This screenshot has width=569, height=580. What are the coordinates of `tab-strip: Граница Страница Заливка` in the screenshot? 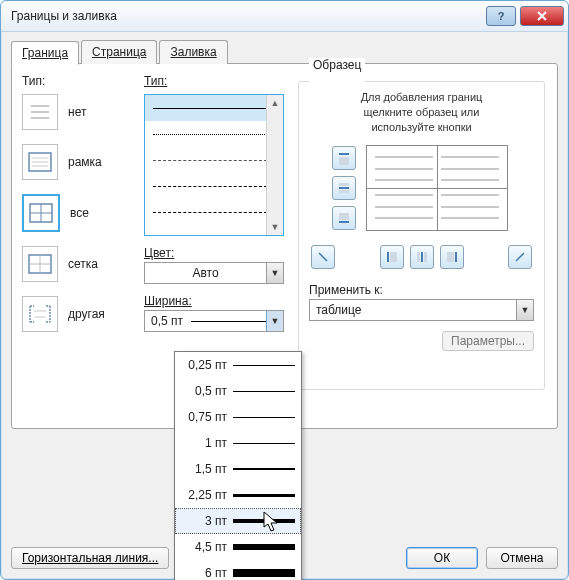 It's located at (284, 52).